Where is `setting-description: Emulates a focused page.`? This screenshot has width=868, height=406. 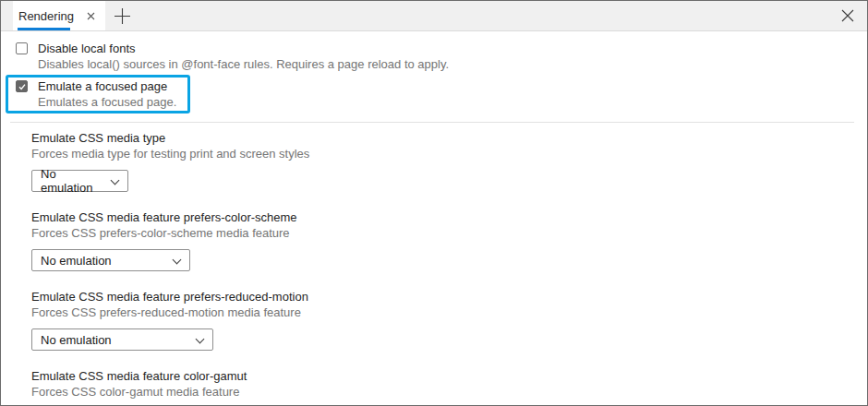
setting-description: Emulates a focused page. is located at coordinates (107, 102).